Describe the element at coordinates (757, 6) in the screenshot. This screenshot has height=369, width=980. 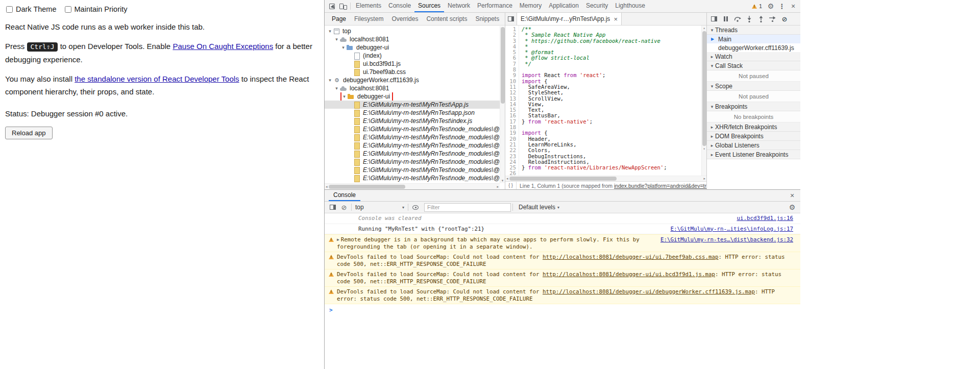
I see `warnings-badge: 1` at that location.